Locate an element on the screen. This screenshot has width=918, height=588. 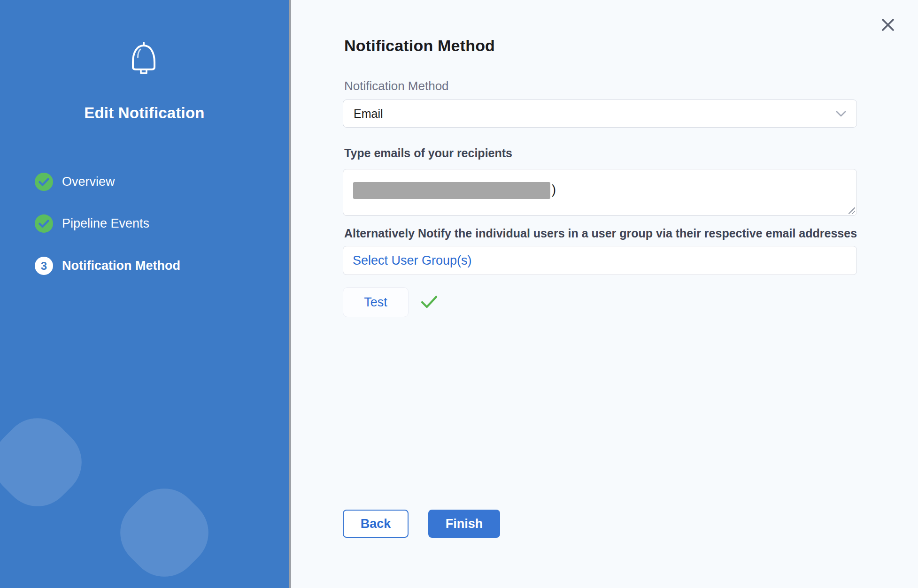
step-number-badge: 3 is located at coordinates (44, 266).